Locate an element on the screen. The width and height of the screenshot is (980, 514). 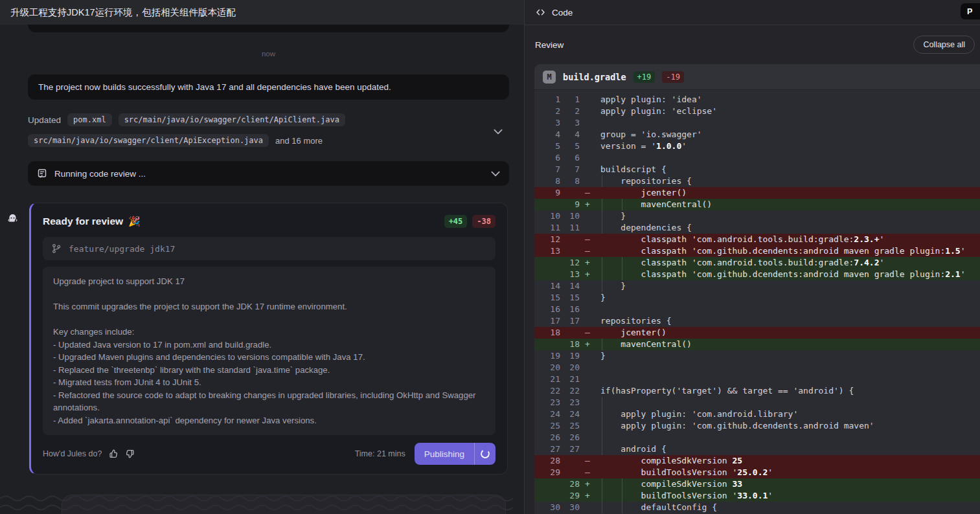
new-line-number: 24 is located at coordinates (570, 414).